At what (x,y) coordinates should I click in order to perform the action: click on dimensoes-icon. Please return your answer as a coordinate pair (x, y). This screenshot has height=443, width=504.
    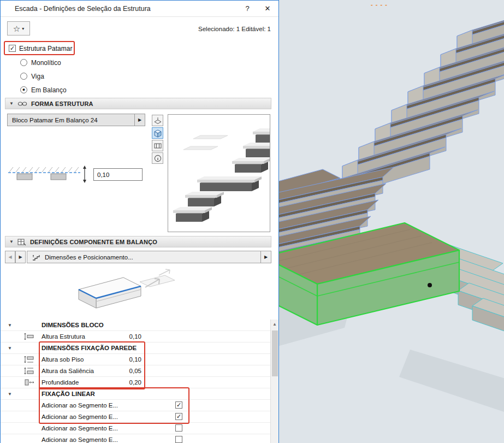
    Looking at the image, I should click on (37, 257).